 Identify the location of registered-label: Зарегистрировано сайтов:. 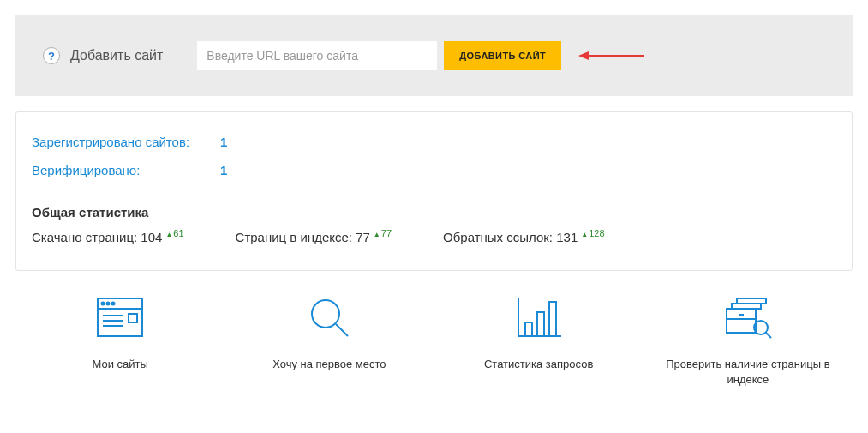
(126, 142).